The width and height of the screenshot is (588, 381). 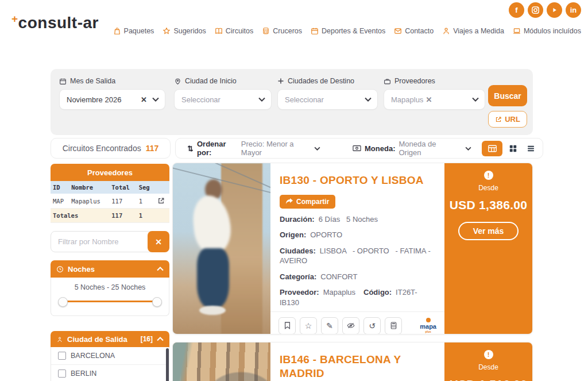 I want to click on bookmark-button, so click(x=287, y=326).